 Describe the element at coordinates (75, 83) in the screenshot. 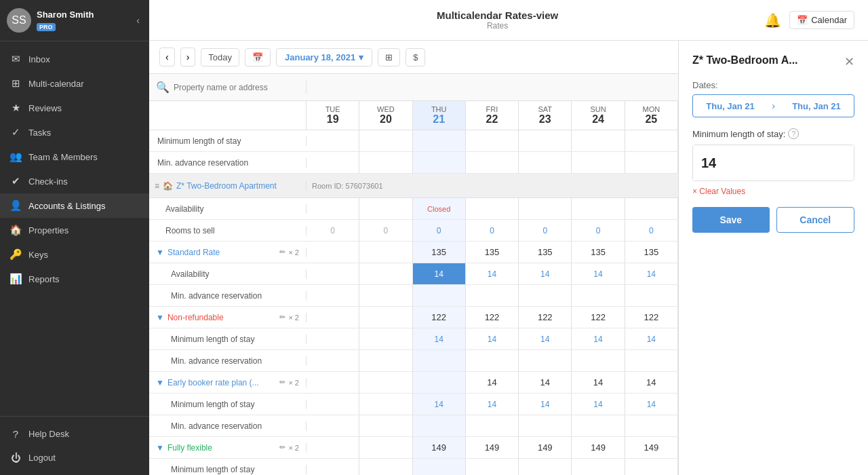

I see `sidebar-item-multicalendar: ⊞ Multi-calendar` at that location.